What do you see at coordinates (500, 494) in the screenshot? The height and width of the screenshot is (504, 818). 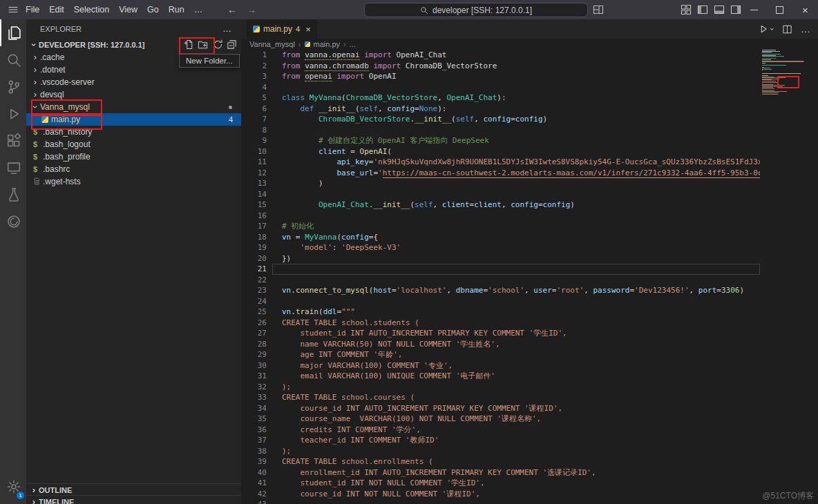 I see `code-line-42: 42 course_id INT NOT NULL COMMENT '课程ID'…` at bounding box center [500, 494].